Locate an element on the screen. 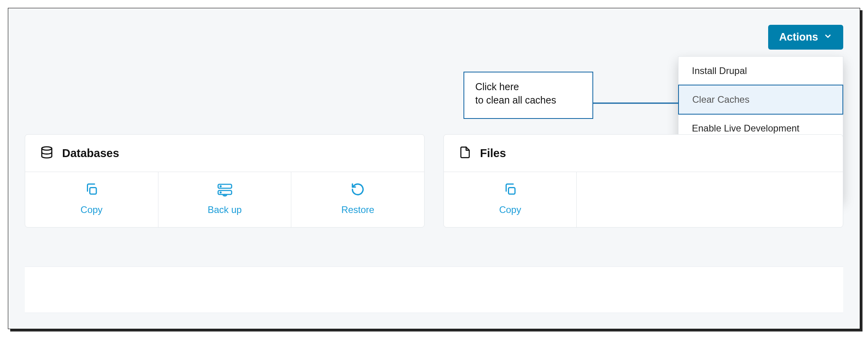  bottom-panel is located at coordinates (434, 290).